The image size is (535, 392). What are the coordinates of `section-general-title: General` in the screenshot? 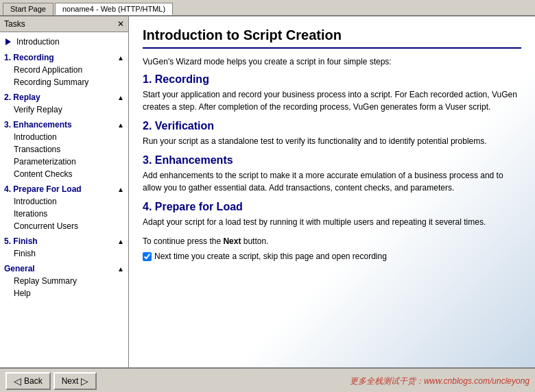 It's located at (19, 269).